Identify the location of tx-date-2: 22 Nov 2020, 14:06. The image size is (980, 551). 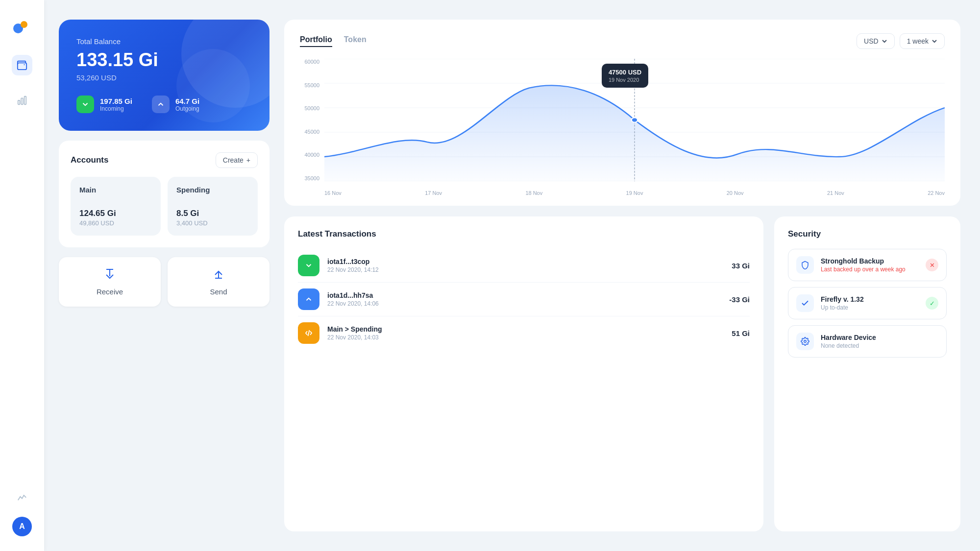
(524, 304).